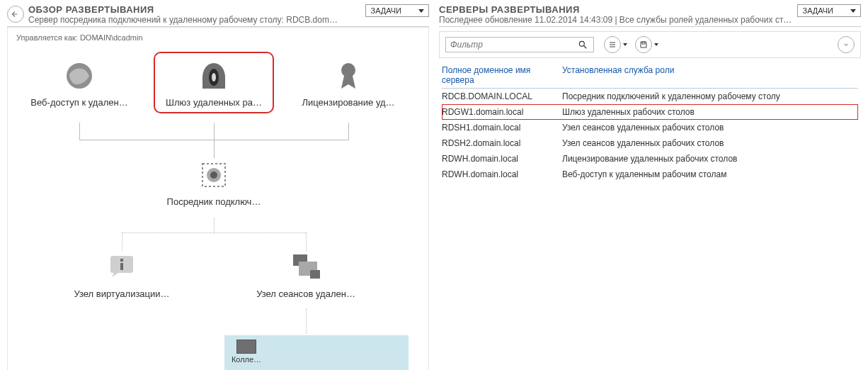 Image resolution: width=868 pixels, height=370 pixels. Describe the element at coordinates (79, 76) in the screenshot. I see `globe-icon` at that location.